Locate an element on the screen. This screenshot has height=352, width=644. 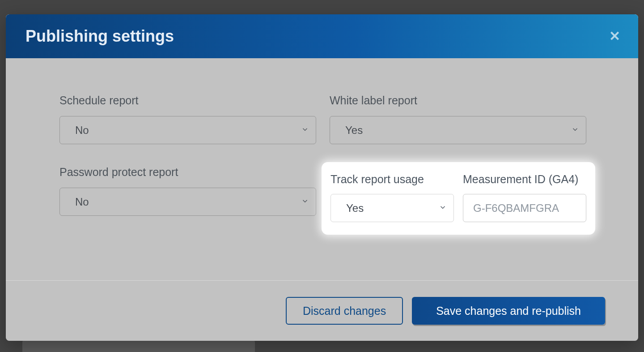
white-label-report-select: Yes is located at coordinates (458, 130).